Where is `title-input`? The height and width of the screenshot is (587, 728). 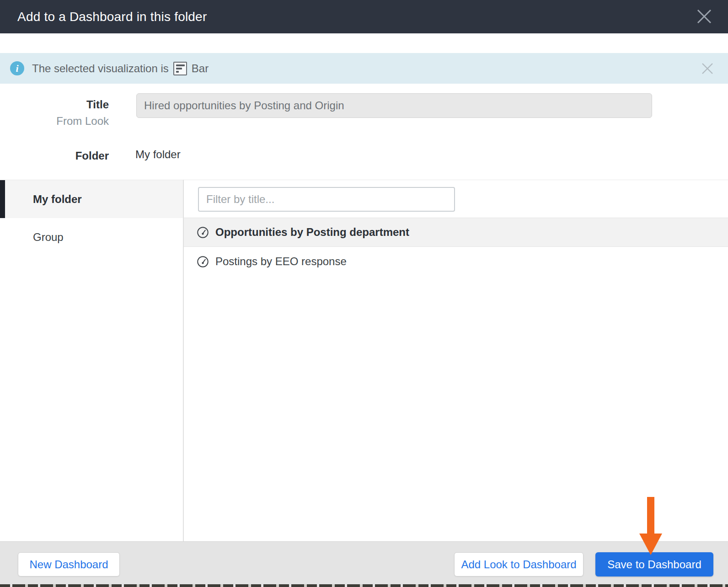
title-input is located at coordinates (394, 106).